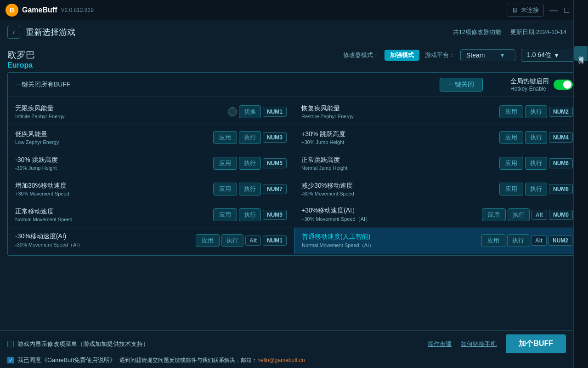 The width and height of the screenshot is (588, 368). I want to click on game-name-en: Europa, so click(21, 65).